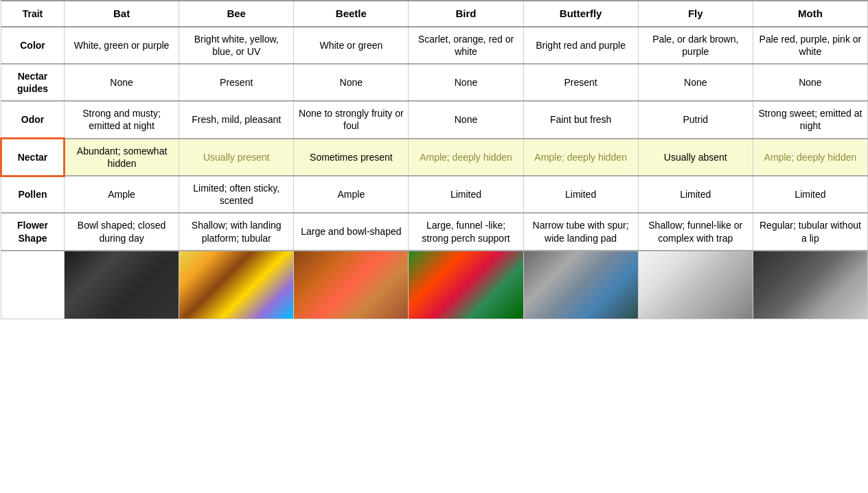  What do you see at coordinates (810, 285) in the screenshot?
I see `moth-image` at bounding box center [810, 285].